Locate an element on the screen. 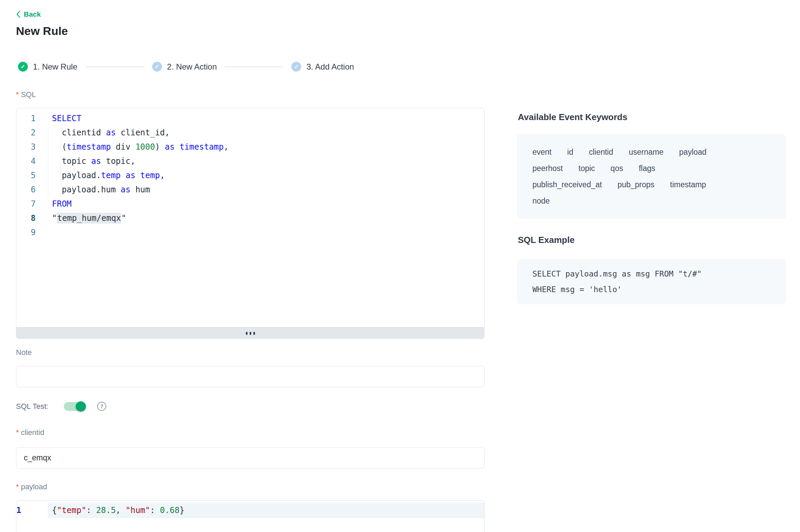  line-number: 1 is located at coordinates (34, 118).